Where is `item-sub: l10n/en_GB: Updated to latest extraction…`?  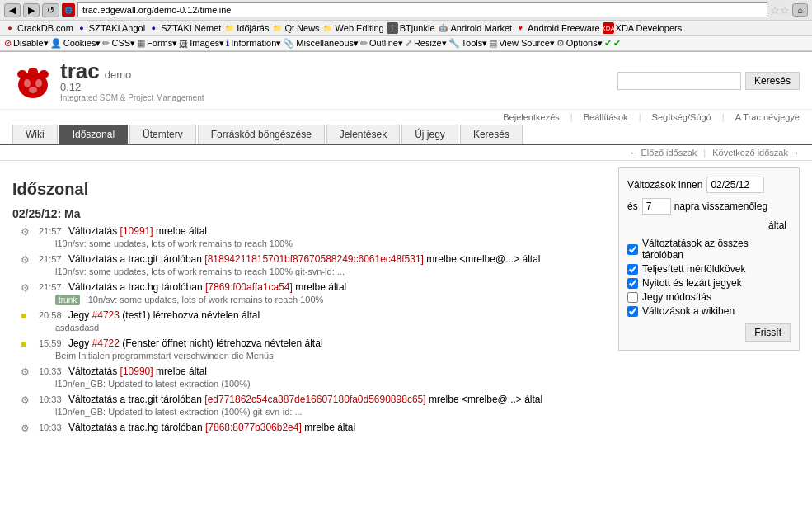 item-sub: l10n/en_GB: Updated to latest extraction… is located at coordinates (419, 384).